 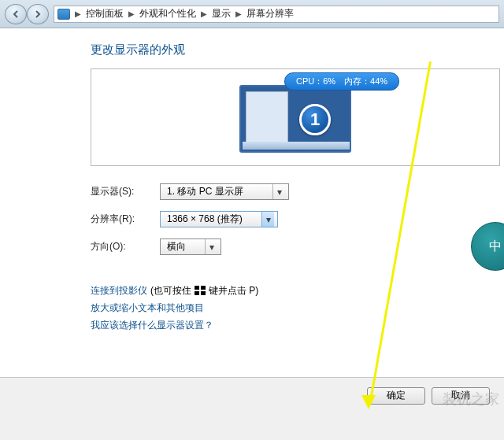 I want to click on which-display-link: 我应该选择什么显示器设置？, so click(x=152, y=325).